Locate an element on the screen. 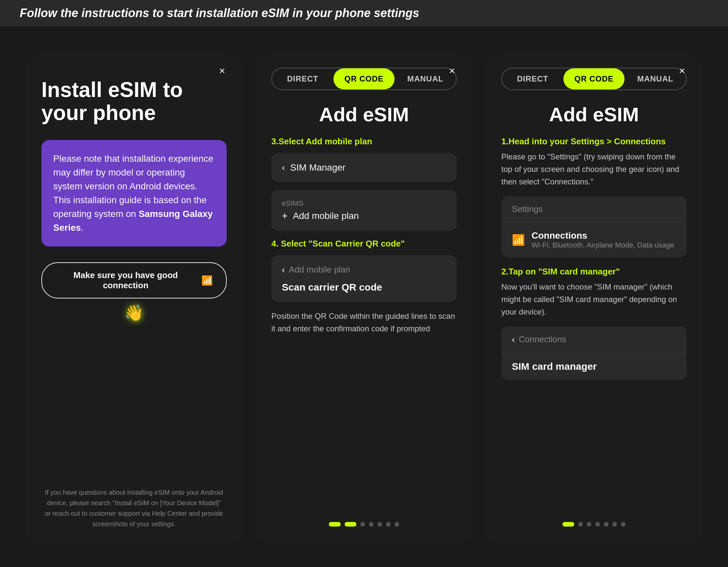 The height and width of the screenshot is (567, 728). connections-title: Connections is located at coordinates (603, 235).